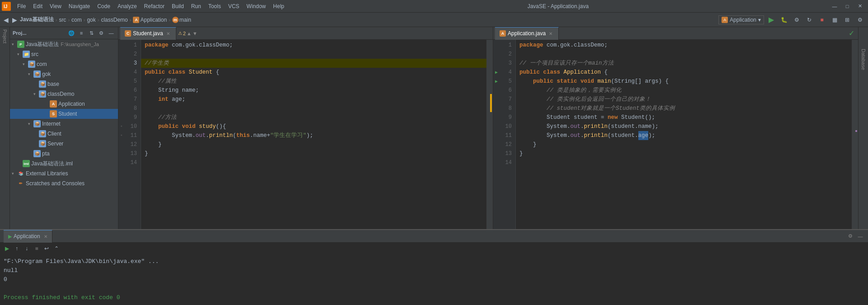  Describe the element at coordinates (64, 164) in the screenshot. I see `tree-iml: iml Java基础语法.iml` at that location.